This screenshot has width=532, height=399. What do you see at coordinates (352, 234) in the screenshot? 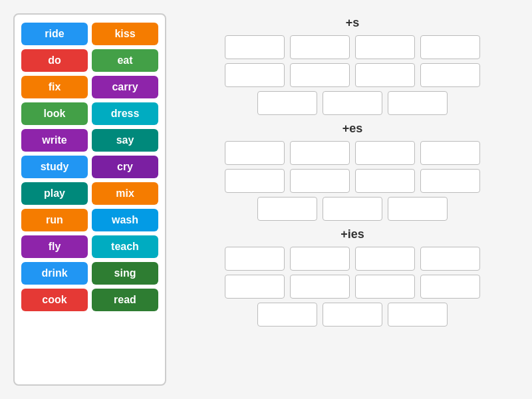
I see `category-title: +ies` at bounding box center [352, 234].